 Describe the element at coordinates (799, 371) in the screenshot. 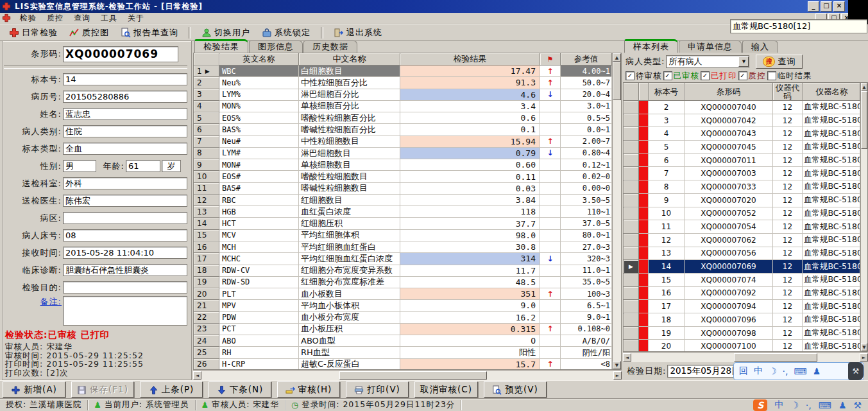

I see `ime-floating-toolbar: 回中☽·,⌨♟⚒` at that location.